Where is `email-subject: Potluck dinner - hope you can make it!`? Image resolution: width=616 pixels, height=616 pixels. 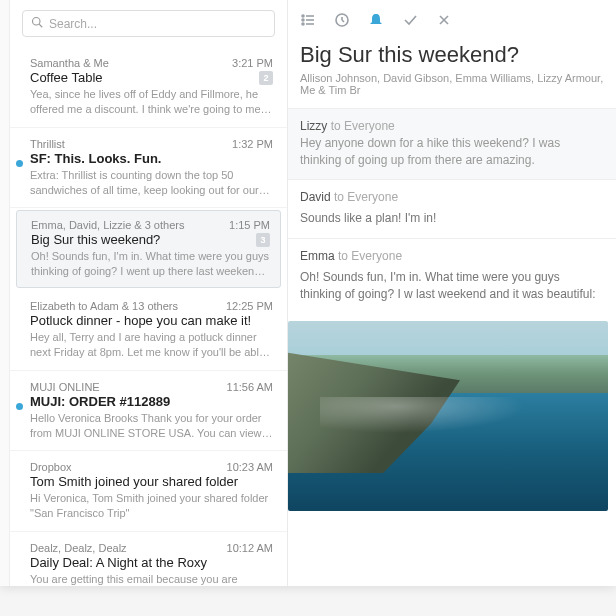
email-subject: Potluck dinner - hope you can make it! is located at coordinates (140, 320).